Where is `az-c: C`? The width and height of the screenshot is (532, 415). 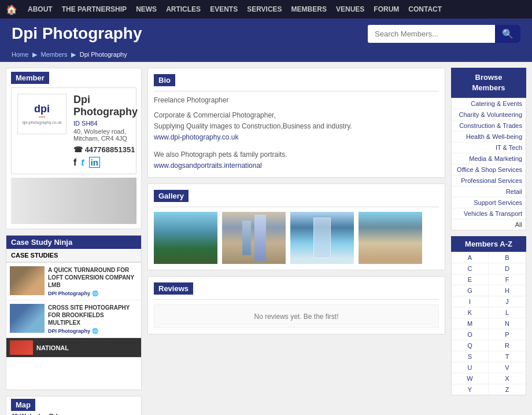 az-c: C is located at coordinates (470, 269).